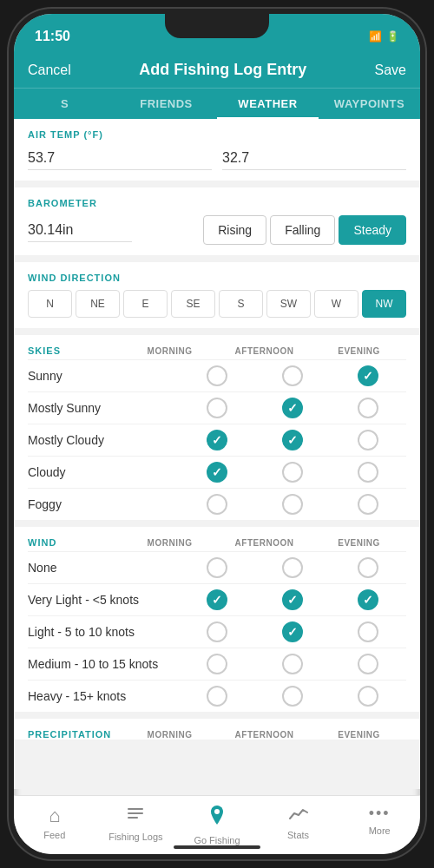 The height and width of the screenshot is (868, 434). What do you see at coordinates (288, 304) in the screenshot?
I see `wind-sw: SW` at bounding box center [288, 304].